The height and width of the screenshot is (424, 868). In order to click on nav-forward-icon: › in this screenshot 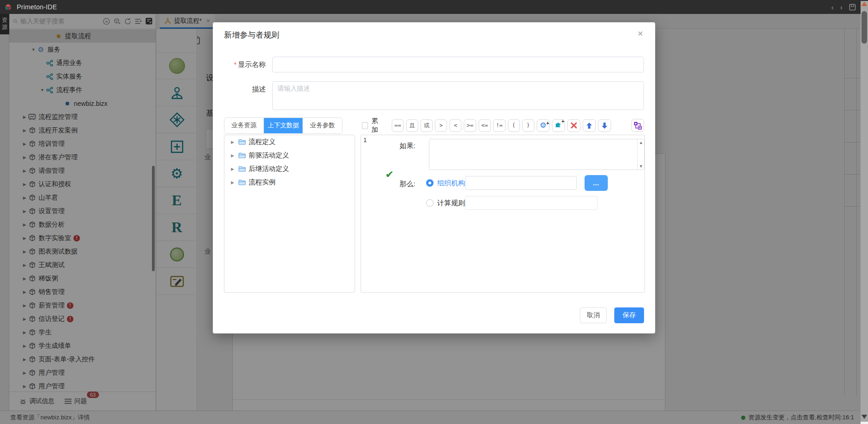, I will do `click(841, 7)`.